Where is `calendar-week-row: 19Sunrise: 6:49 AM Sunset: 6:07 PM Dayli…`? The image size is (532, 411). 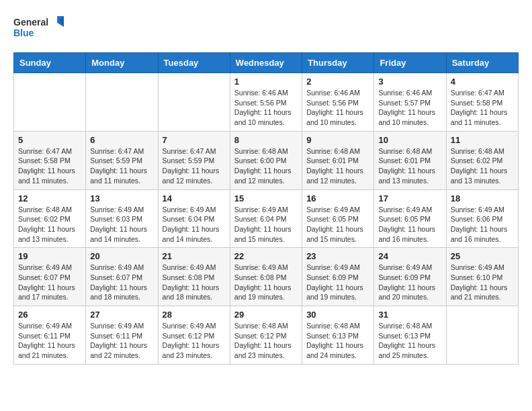 calendar-week-row: 19Sunrise: 6:49 AM Sunset: 6:07 PM Dayli… is located at coordinates (266, 277).